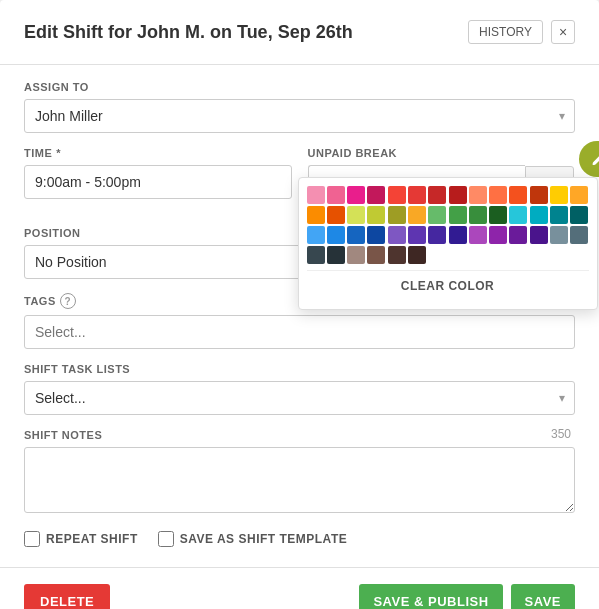 This screenshot has height=609, width=599. What do you see at coordinates (81, 539) in the screenshot?
I see `repeat-shift-label: REPEAT SHIFT` at bounding box center [81, 539].